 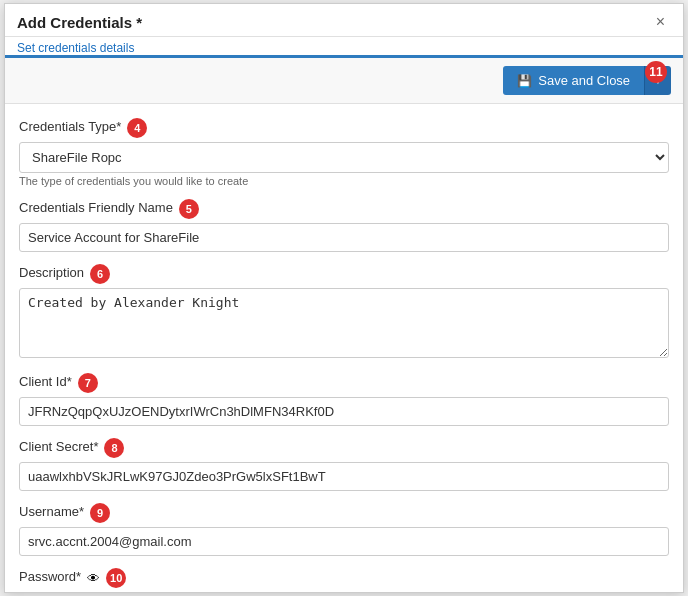 What do you see at coordinates (344, 448) in the screenshot?
I see `client-secret-label-row: Client Secret* 8` at bounding box center [344, 448].